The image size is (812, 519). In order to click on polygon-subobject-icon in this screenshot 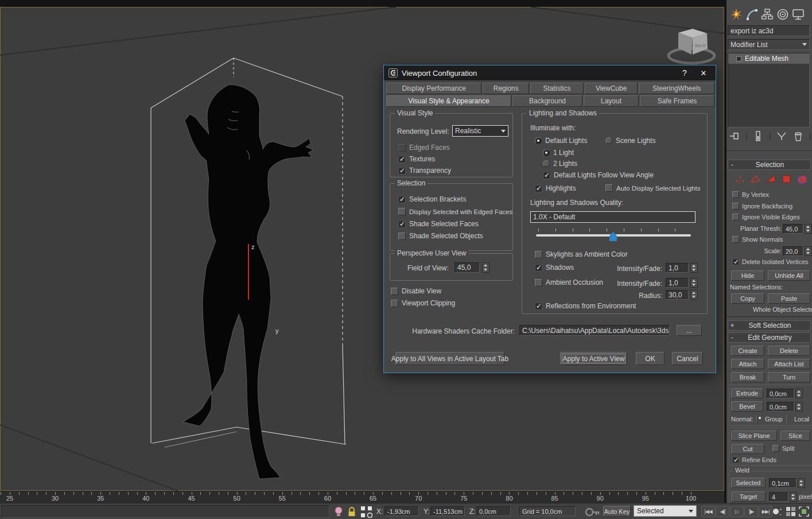, I will do `click(786, 179)`.